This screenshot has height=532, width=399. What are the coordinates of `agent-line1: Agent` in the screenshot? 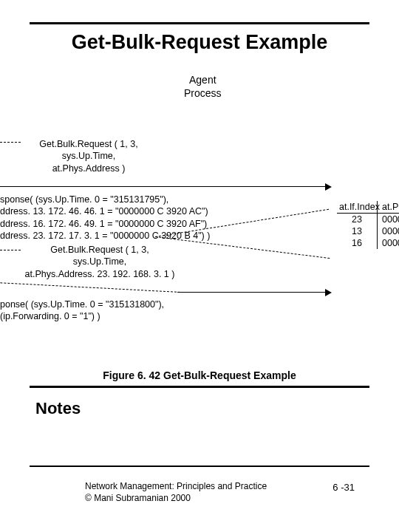 It's located at (202, 81).